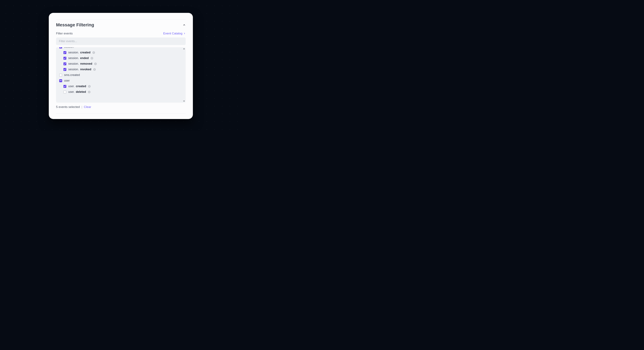 The width and height of the screenshot is (644, 350). I want to click on panel-title: Message Filtering, so click(75, 25).